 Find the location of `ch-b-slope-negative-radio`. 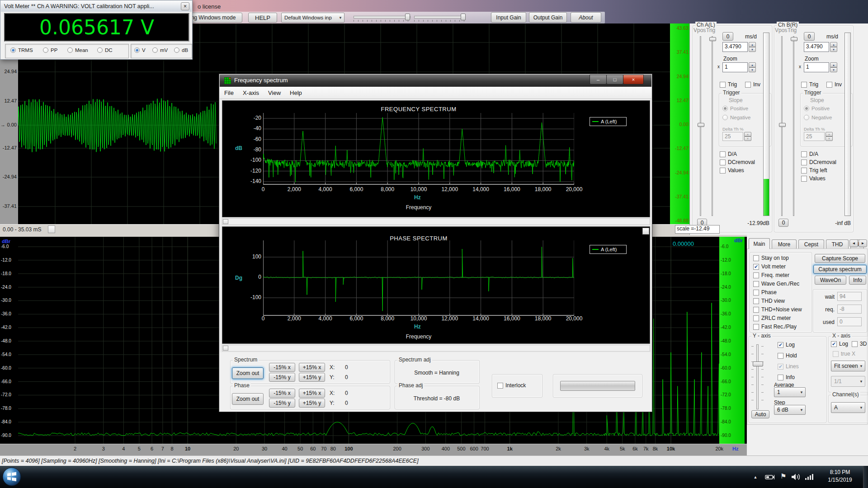

ch-b-slope-negative-radio is located at coordinates (807, 117).